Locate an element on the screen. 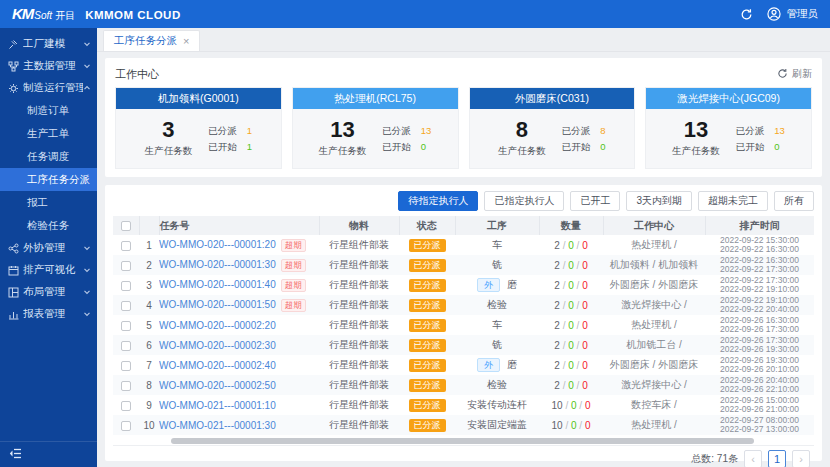 The width and height of the screenshot is (830, 467). workcenter-card-title: 热处理机(RCL75) is located at coordinates (376, 98).